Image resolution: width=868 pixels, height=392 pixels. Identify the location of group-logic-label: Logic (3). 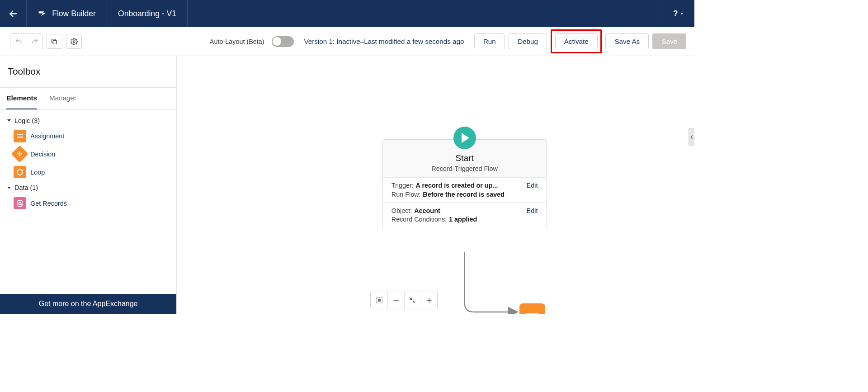
(27, 121).